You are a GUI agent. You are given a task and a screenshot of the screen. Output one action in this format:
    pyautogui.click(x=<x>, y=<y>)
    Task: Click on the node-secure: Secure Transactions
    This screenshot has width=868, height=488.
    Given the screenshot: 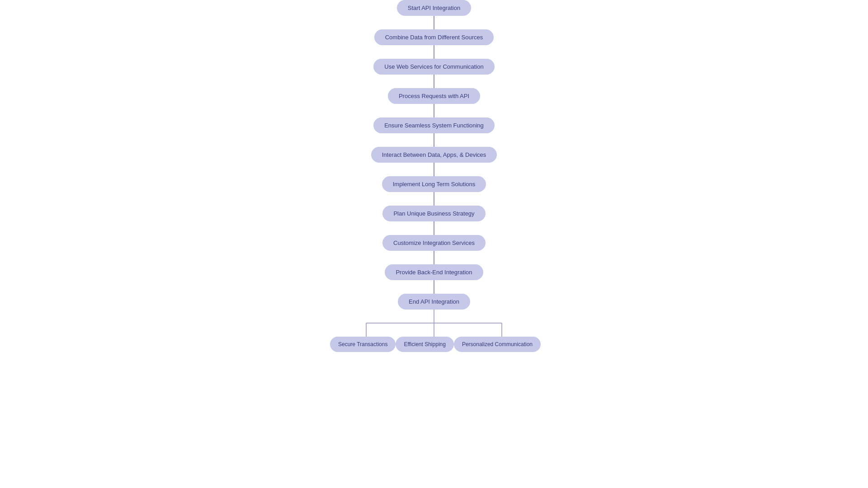 What is the action you would take?
    pyautogui.click(x=363, y=344)
    